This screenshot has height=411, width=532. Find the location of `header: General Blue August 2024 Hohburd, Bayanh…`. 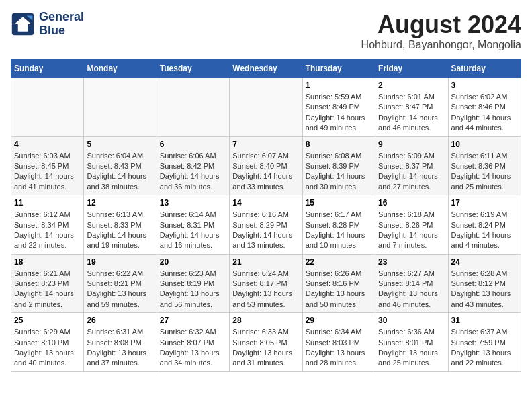

header: General Blue August 2024 Hohburd, Bayanh… is located at coordinates (266, 31).